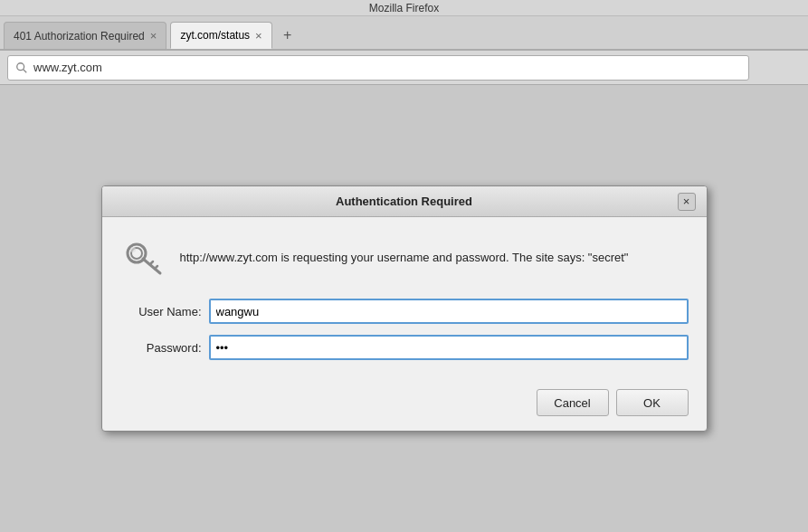 The height and width of the screenshot is (532, 808). I want to click on dialog-info-row: http://www.zyt.com is requesting your us…, so click(404, 258).